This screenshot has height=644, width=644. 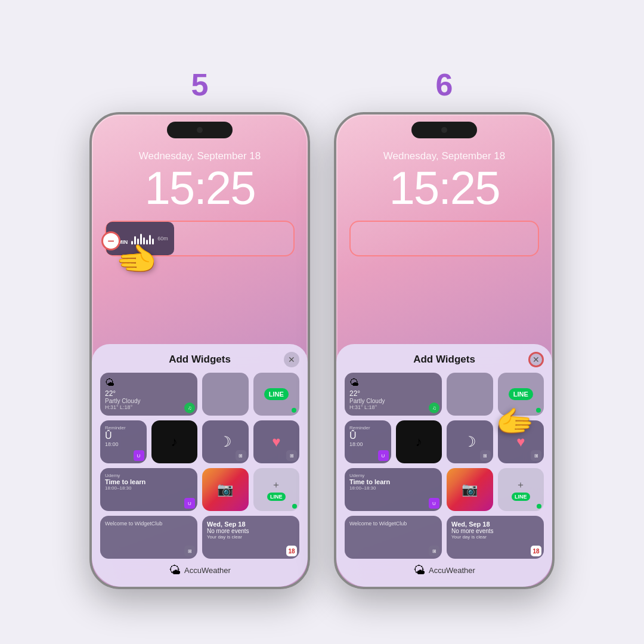 What do you see at coordinates (250, 537) in the screenshot?
I see `calendar-widget-5: Wed, Sep 18 No more events Your day is c…` at bounding box center [250, 537].